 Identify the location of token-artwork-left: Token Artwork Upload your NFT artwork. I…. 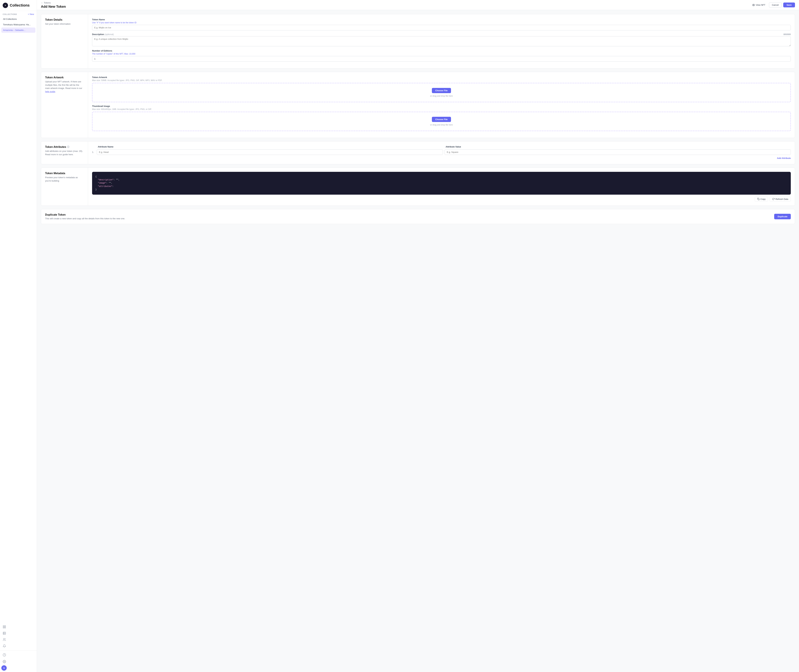
(65, 105).